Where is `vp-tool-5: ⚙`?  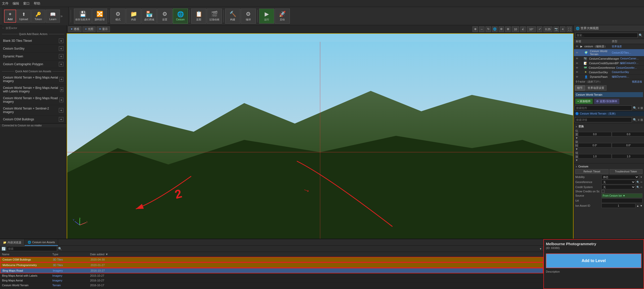 vp-tool-5: ⚙ is located at coordinates (501, 29).